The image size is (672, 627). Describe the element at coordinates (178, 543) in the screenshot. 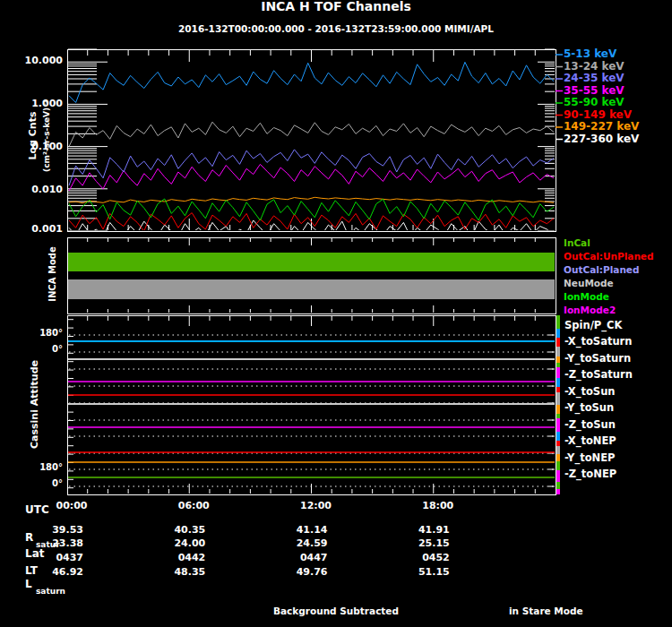

I see `table-cell: 24.00` at that location.